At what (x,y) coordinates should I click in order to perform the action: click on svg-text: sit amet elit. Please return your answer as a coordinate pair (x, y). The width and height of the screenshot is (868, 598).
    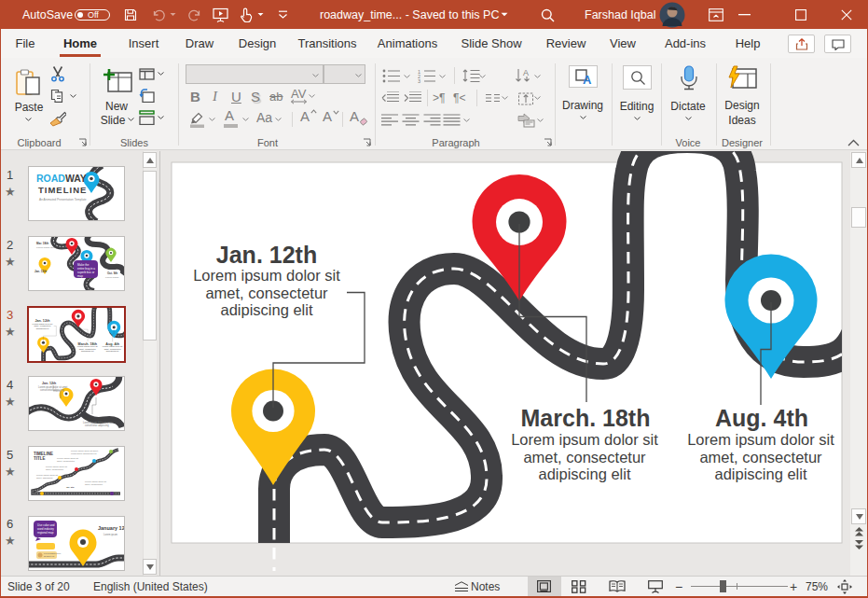
    Looking at the image, I should click on (48, 556).